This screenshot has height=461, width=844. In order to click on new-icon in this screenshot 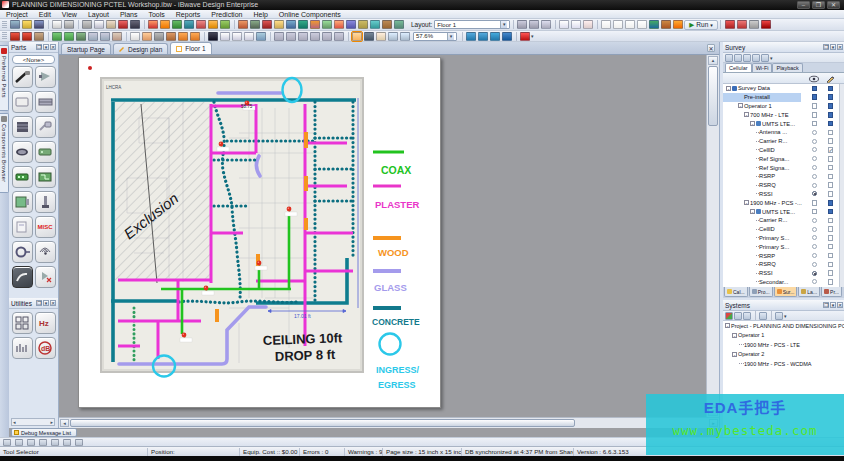, I will do `click(15, 24)`.